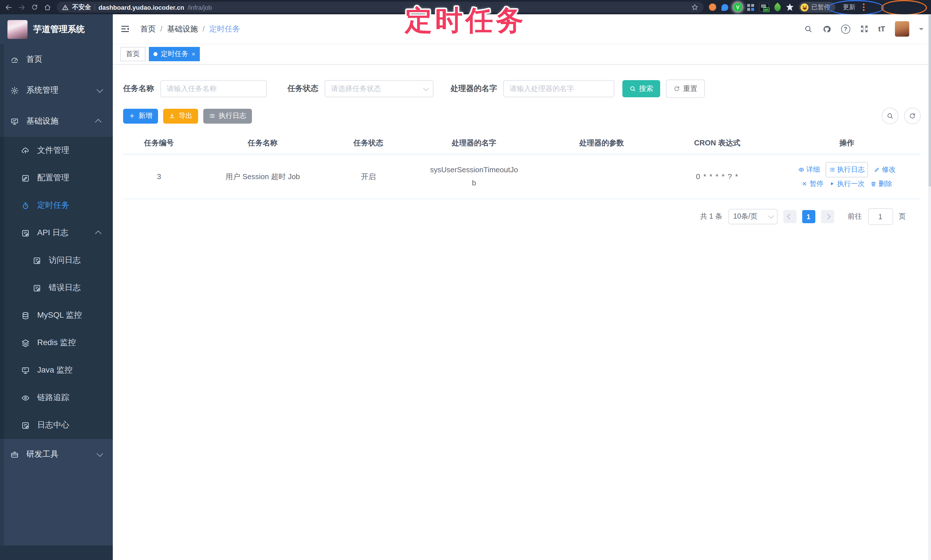  What do you see at coordinates (913, 116) in the screenshot?
I see `refresh-table-button` at bounding box center [913, 116].